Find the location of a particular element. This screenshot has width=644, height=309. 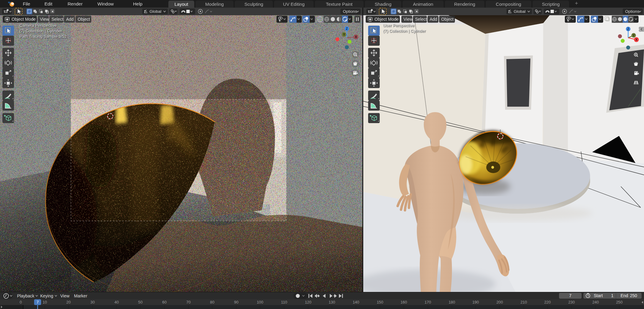

svg-text: 180 is located at coordinates (452, 302).